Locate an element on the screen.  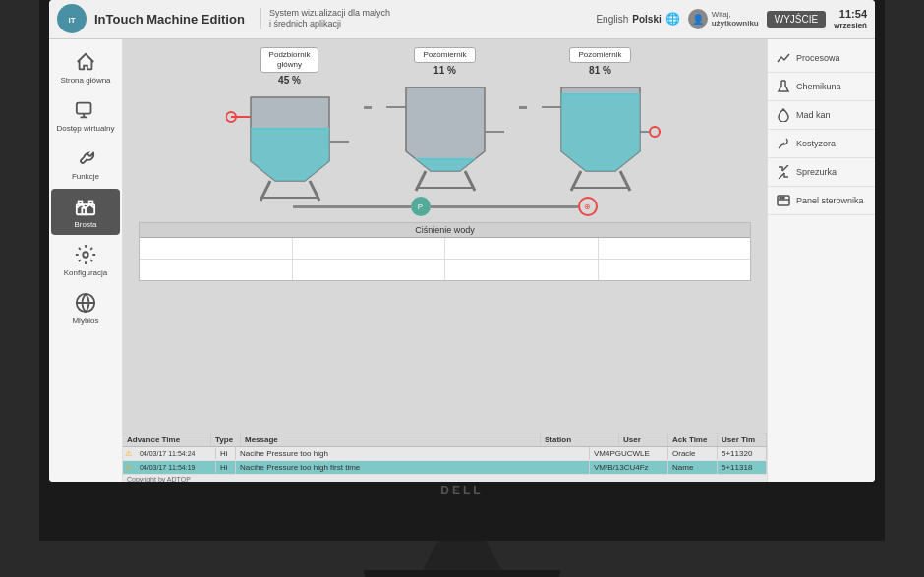
col-user: User is located at coordinates (644, 440).